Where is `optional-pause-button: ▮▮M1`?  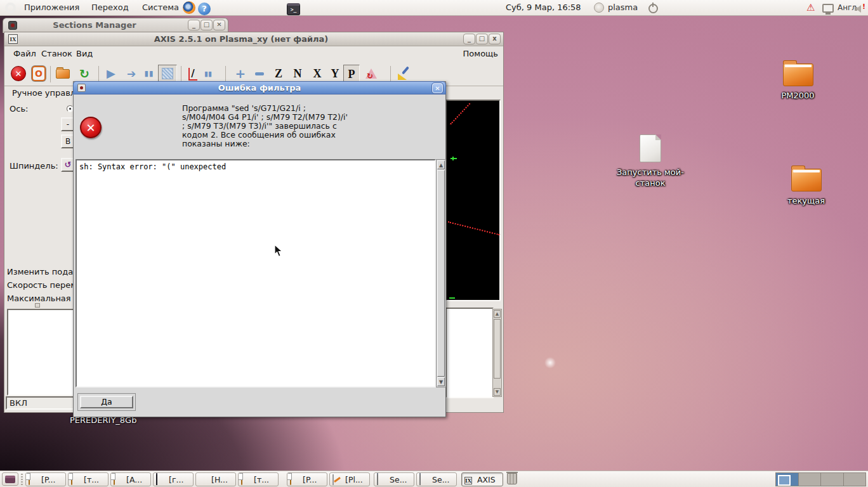 optional-pause-button: ▮▮M1 is located at coordinates (208, 74).